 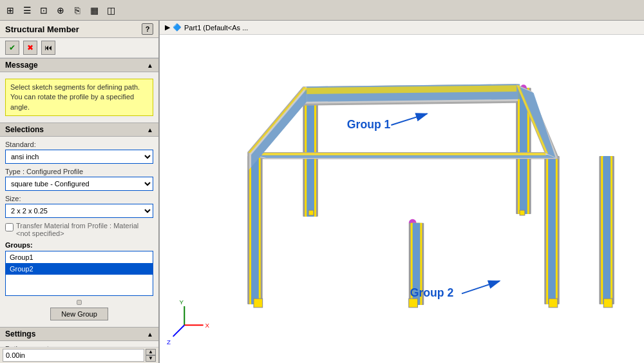 What do you see at coordinates (79, 355) in the screenshot?
I see `bottom-value-row: ▲ ▼` at bounding box center [79, 355].